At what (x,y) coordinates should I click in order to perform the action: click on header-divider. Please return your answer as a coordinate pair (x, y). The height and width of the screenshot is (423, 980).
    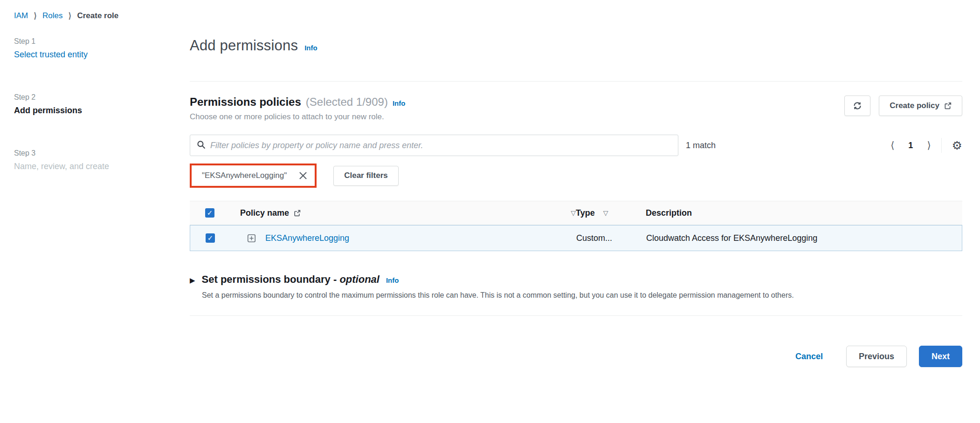
    Looking at the image, I should click on (576, 81).